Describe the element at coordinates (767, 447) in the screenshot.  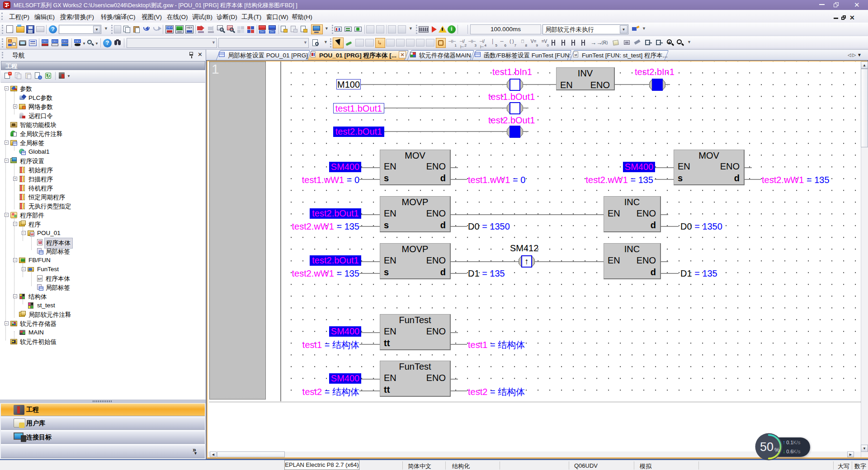
I see `svg-text: 50` at that location.